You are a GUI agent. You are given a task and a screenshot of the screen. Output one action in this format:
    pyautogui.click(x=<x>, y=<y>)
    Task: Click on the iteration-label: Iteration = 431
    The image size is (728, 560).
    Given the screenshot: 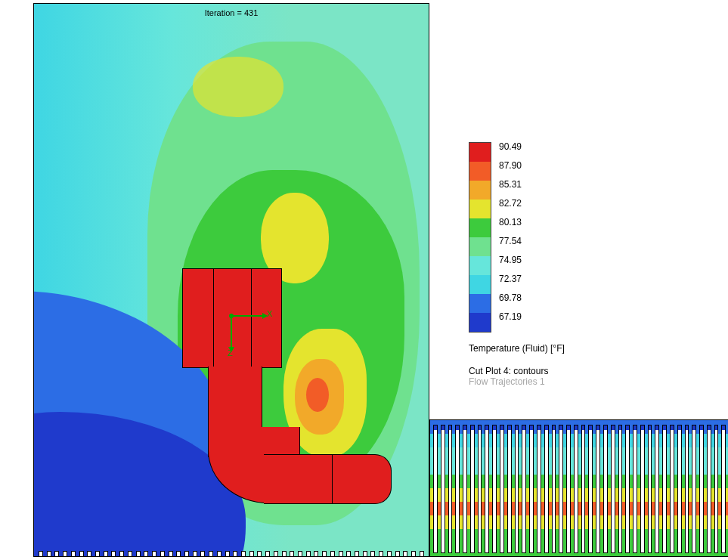 What is the action you would take?
    pyautogui.click(x=231, y=13)
    